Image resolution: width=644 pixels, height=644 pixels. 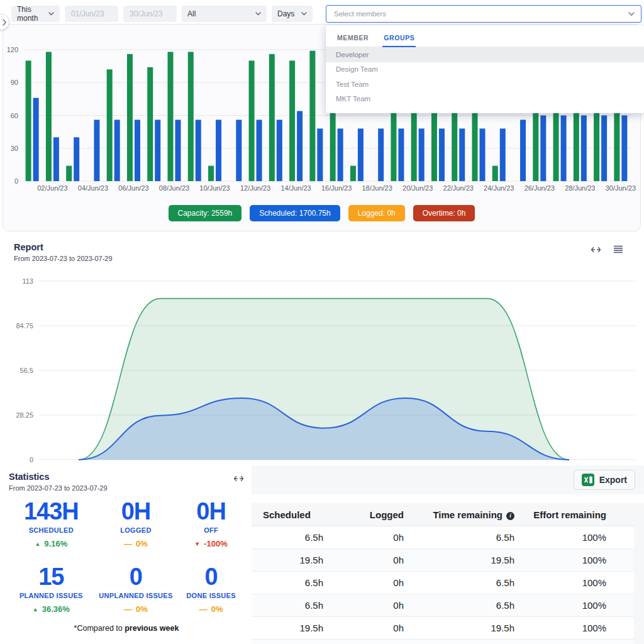 I want to click on stat-delta-value: 9.16%, so click(x=55, y=543).